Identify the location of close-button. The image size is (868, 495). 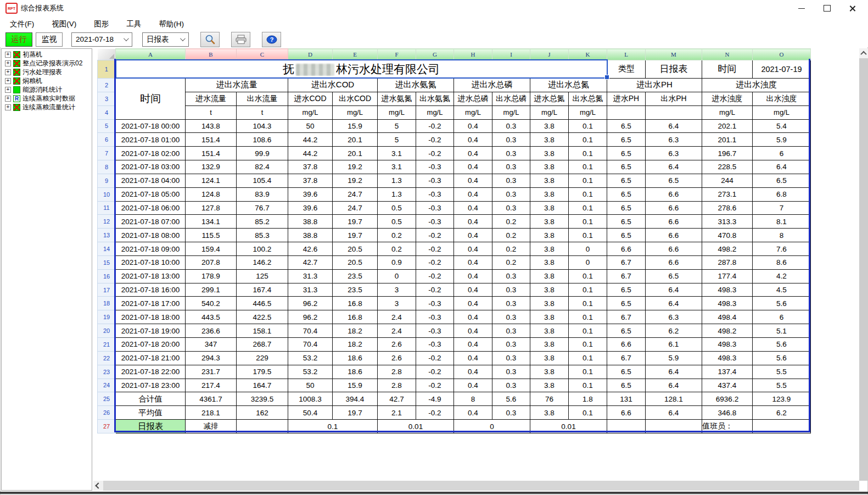
(852, 8).